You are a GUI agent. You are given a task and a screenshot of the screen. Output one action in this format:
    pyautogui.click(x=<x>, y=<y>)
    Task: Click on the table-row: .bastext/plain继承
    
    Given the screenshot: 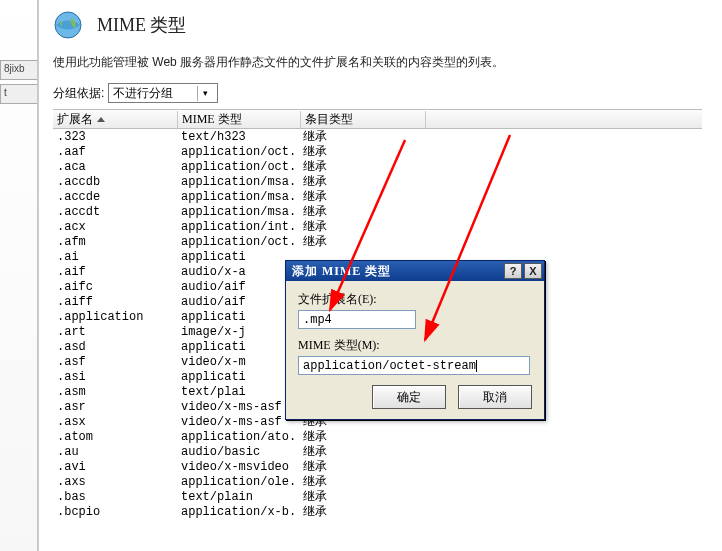 What is the action you would take?
    pyautogui.click(x=378, y=496)
    